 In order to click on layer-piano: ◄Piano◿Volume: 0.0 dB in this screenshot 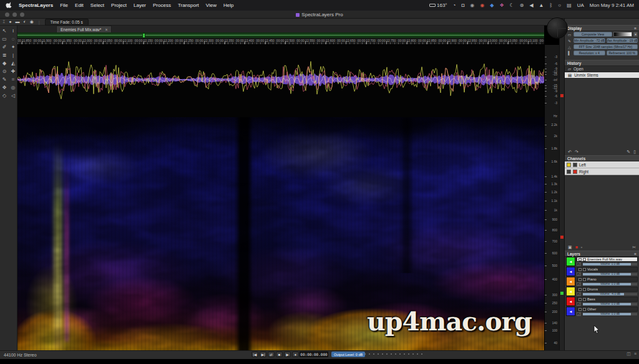, I will do `click(602, 282)`.